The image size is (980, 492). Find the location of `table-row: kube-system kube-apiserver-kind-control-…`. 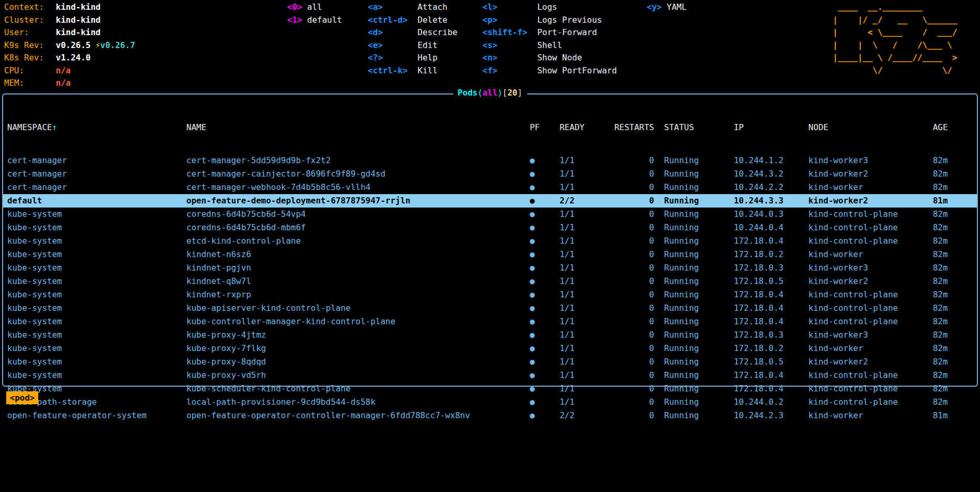

table-row: kube-system kube-apiserver-kind-control-… is located at coordinates (490, 308).